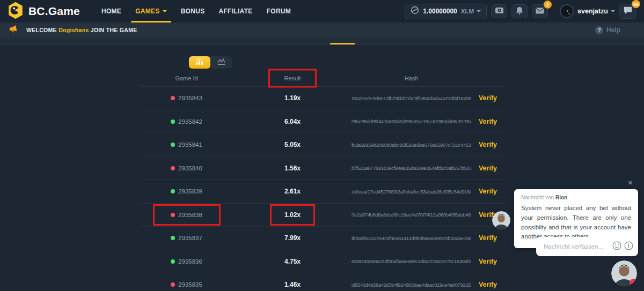  What do you see at coordinates (499, 11) in the screenshot?
I see `wallet-button` at bounding box center [499, 11].